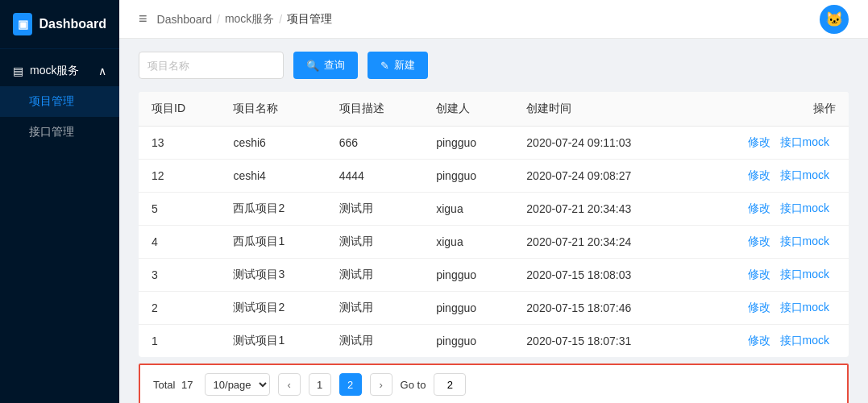 This screenshot has height=403, width=868. Describe the element at coordinates (834, 19) in the screenshot. I see `header-right: 🐱` at that location.